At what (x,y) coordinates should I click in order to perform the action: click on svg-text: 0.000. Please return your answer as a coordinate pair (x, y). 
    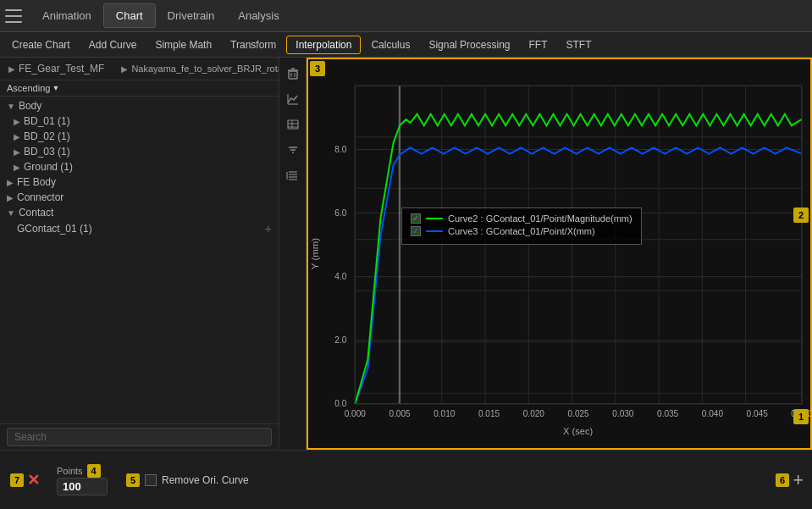
    Looking at the image, I should click on (356, 413).